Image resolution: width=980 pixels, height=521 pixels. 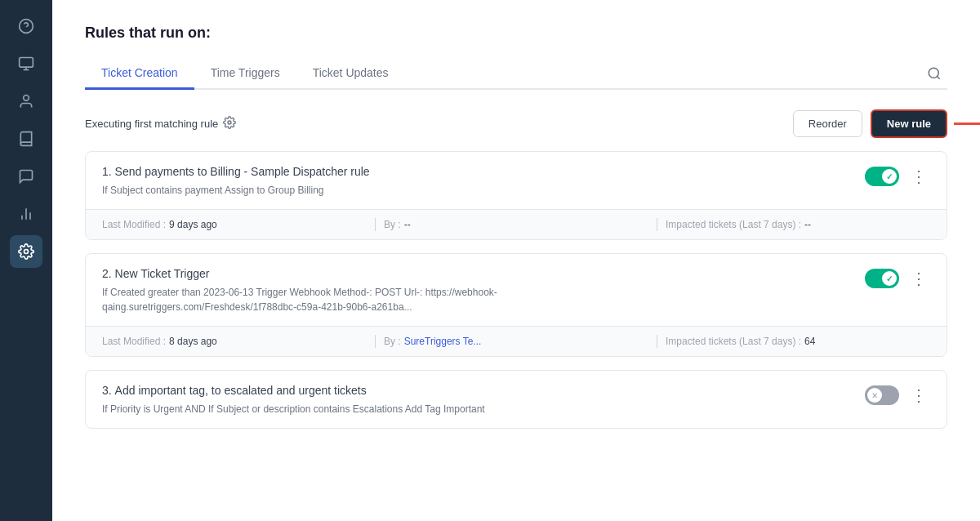 What do you see at coordinates (107, 274) in the screenshot?
I see `rule-number-2: 2.` at bounding box center [107, 274].